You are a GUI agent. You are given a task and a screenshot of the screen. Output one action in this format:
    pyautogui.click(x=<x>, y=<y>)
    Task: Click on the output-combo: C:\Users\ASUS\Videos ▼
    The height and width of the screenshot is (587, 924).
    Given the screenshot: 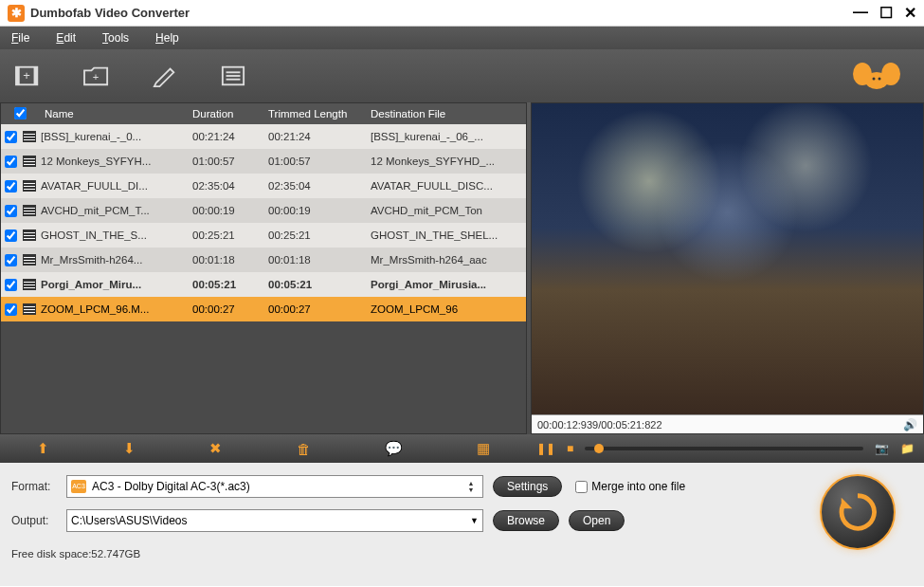 What is the action you would take?
    pyautogui.click(x=275, y=521)
    